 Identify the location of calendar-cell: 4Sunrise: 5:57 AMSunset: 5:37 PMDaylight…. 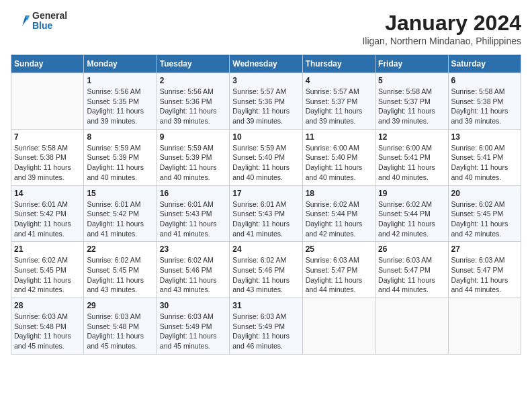
(339, 101).